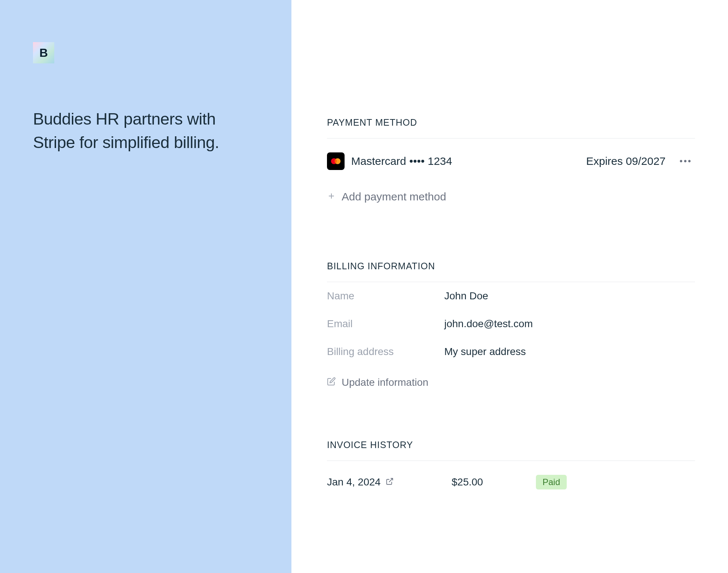 This screenshot has width=728, height=573. Describe the element at coordinates (626, 161) in the screenshot. I see `card-expires: Expires 09/2027` at that location.